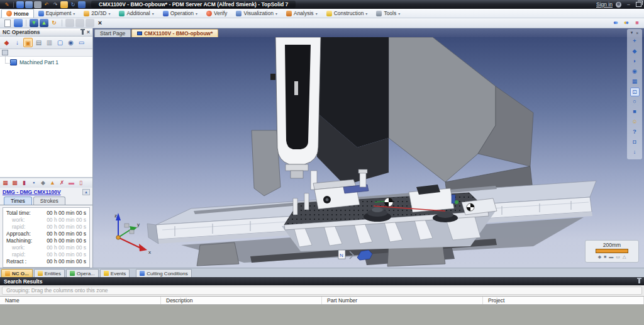  What do you see at coordinates (82, 273) in the screenshot?
I see `tab-operations: Opera...` at bounding box center [82, 273].